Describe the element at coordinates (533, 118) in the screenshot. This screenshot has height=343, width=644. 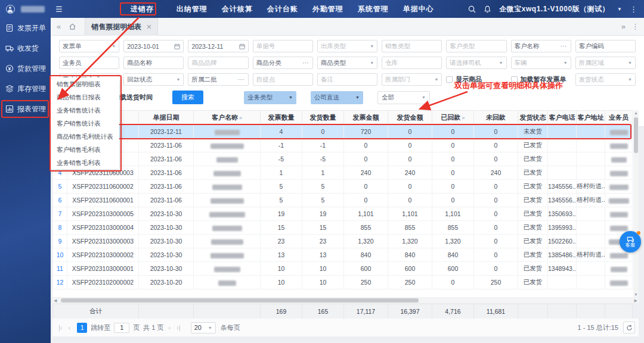
I see `column-header: 发货状态` at that location.